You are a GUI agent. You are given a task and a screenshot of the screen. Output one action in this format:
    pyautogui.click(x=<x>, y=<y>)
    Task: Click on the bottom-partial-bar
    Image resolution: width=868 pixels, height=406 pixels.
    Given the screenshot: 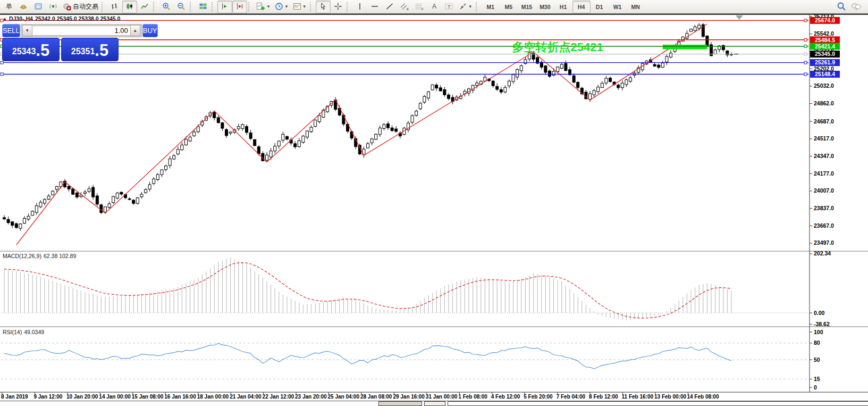 What is the action you would take?
    pyautogui.click(x=434, y=403)
    